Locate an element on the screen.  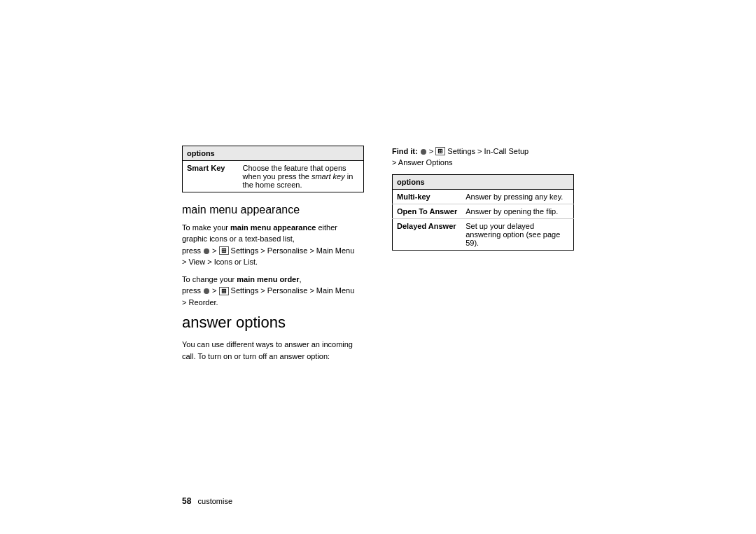
table-row: Multi-key Answer by pressing any key. is located at coordinates (483, 196).